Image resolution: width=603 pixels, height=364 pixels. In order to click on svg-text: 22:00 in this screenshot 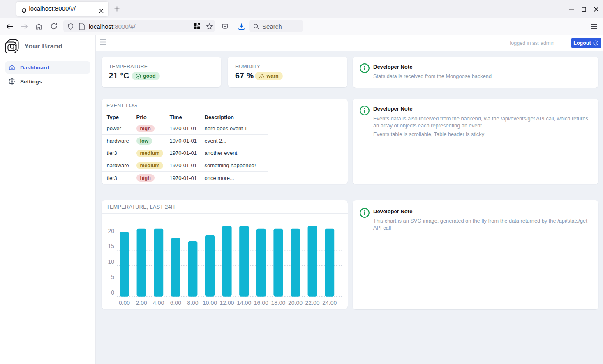, I will do `click(312, 303)`.